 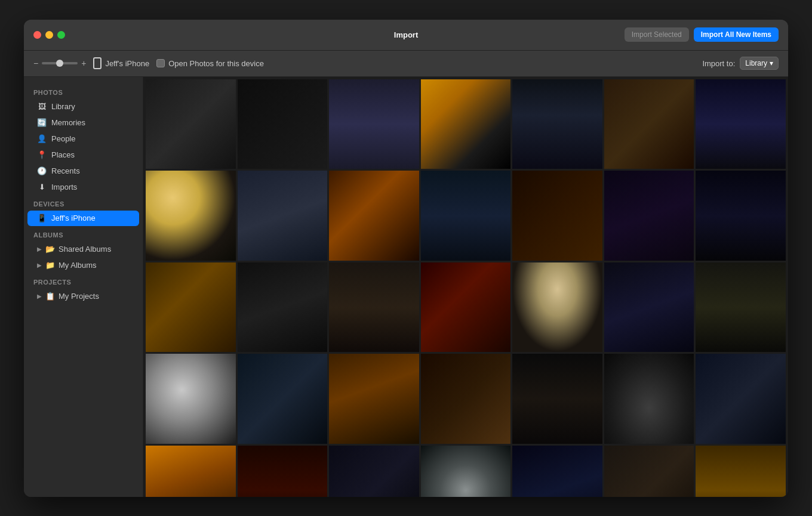 What do you see at coordinates (657, 35) in the screenshot?
I see `import-selected-button: Import Selected` at bounding box center [657, 35].